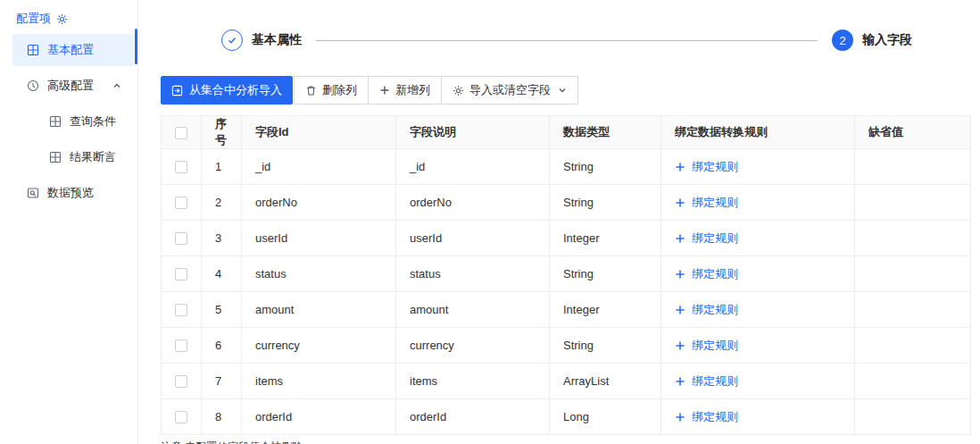 The width and height of the screenshot is (980, 444). I want to click on cell-field-id: amount, so click(320, 310).